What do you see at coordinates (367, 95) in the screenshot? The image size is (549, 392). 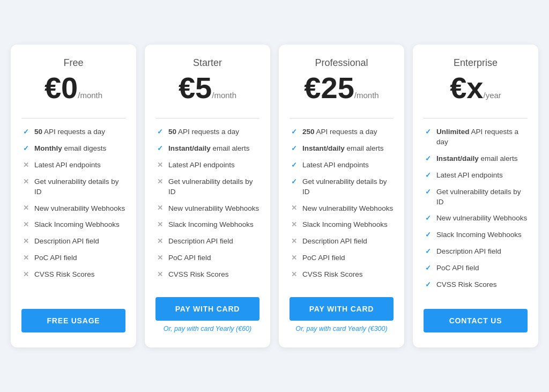 I see `plan-period-professional: /month` at bounding box center [367, 95].